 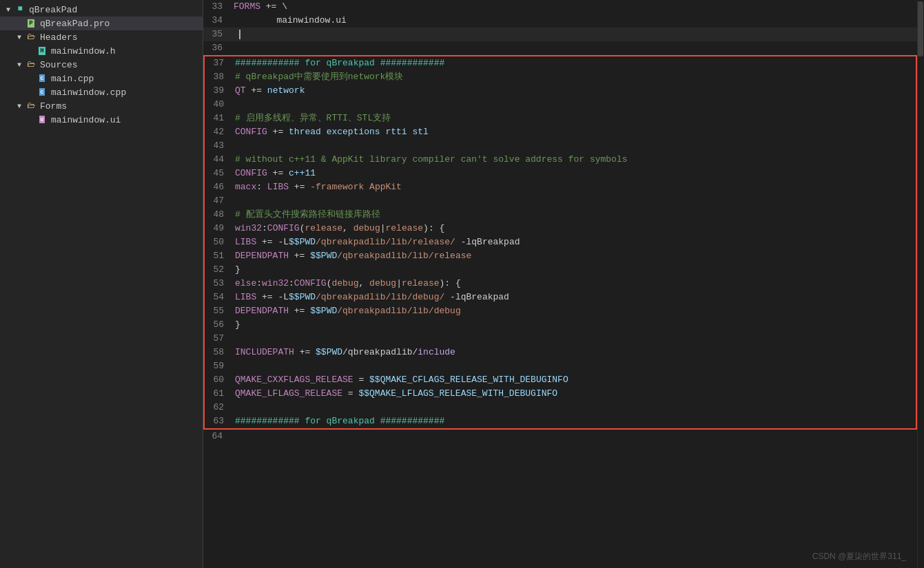 I want to click on code-row-63: 63############ for qBreakpad ###########…, so click(x=560, y=421).